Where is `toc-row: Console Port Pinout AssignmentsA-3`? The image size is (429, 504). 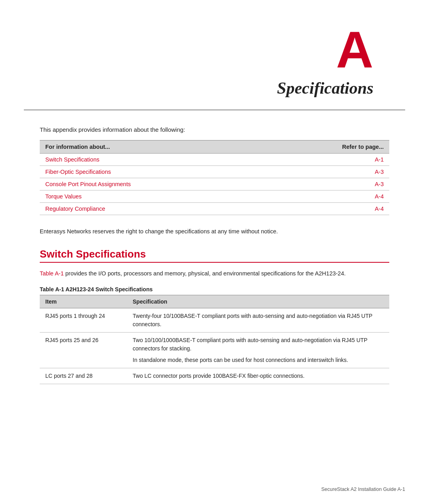 toc-row: Console Port Pinout AssignmentsA-3 is located at coordinates (214, 184).